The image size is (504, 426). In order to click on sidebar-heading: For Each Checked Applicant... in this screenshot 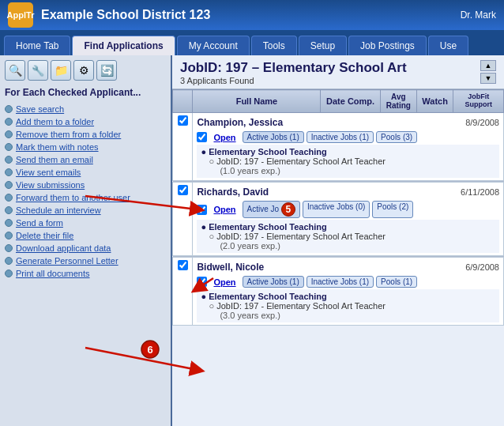, I will do `click(85, 92)`.